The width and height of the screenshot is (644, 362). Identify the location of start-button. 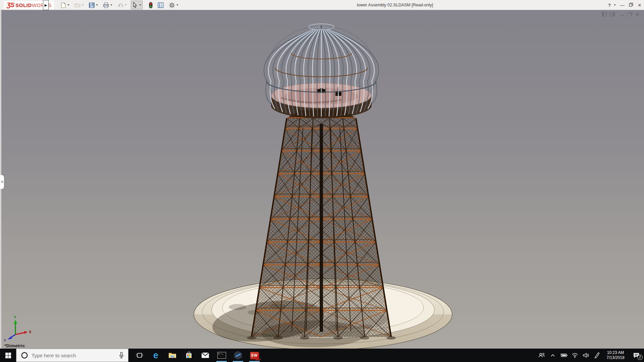
(8, 355).